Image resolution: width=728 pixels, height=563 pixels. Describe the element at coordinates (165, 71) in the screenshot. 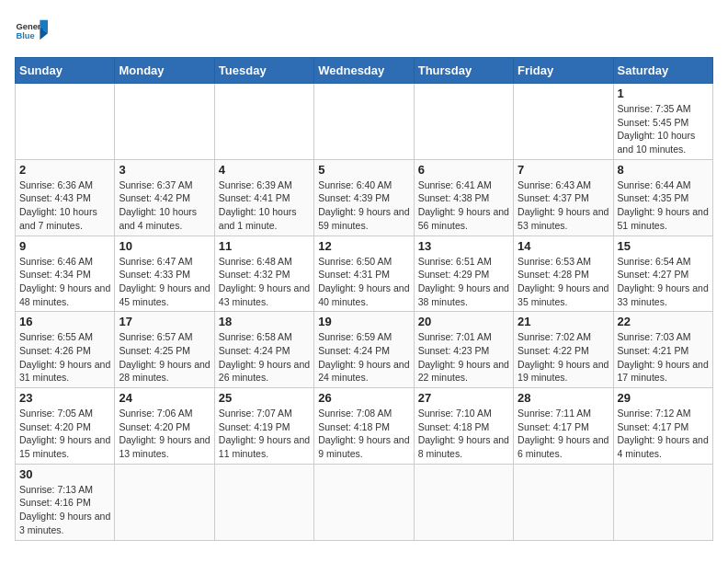

I see `weekday-header: Monday` at that location.